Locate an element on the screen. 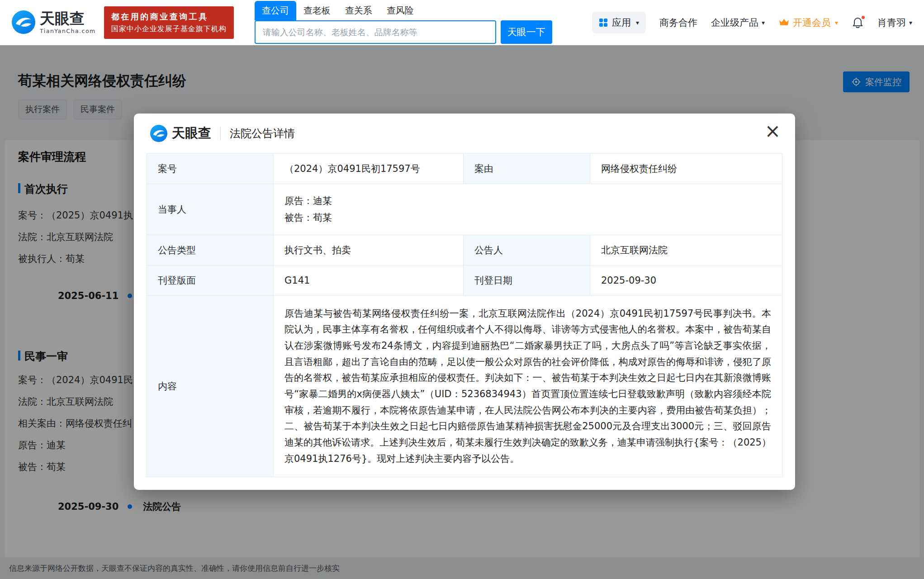 The height and width of the screenshot is (579, 924). table-row: 当事人 原告：迪某 被告：荀某 is located at coordinates (465, 210).